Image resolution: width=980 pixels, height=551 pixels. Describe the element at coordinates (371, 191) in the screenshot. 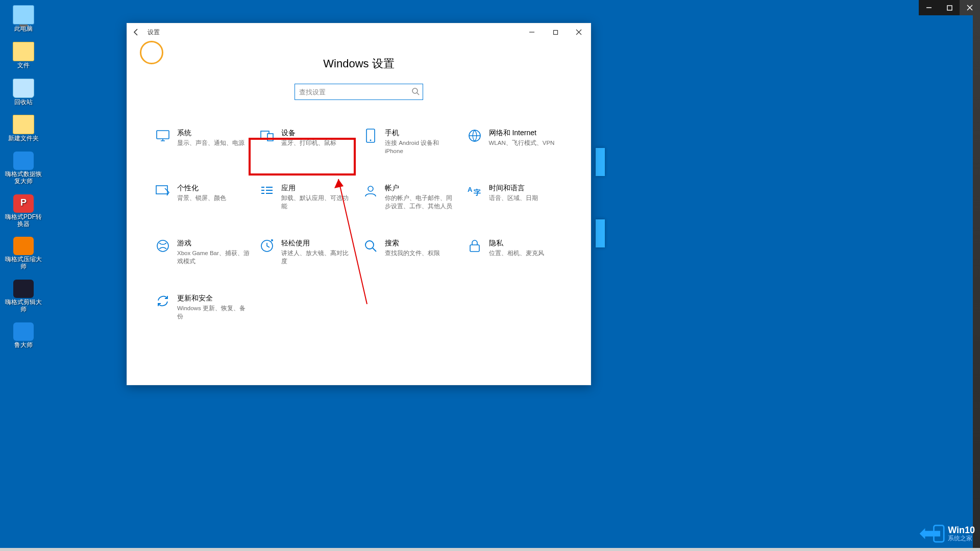

I see `accounts-icon` at that location.